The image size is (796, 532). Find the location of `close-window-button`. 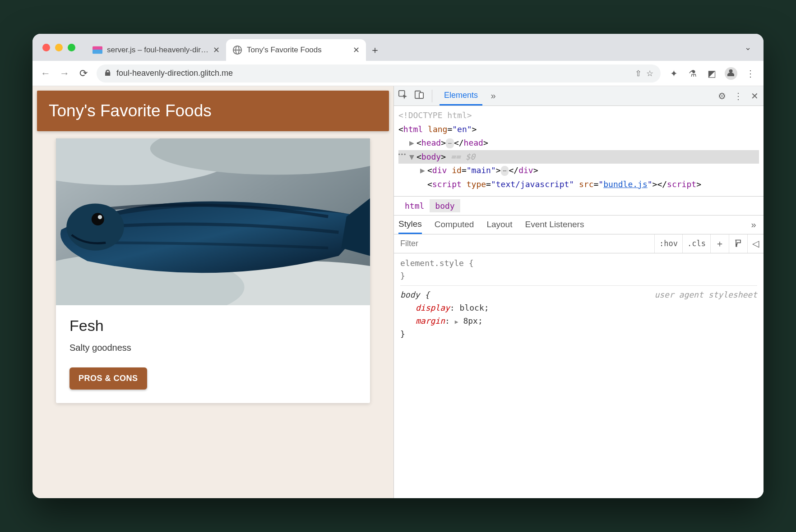

close-window-button is located at coordinates (46, 48).